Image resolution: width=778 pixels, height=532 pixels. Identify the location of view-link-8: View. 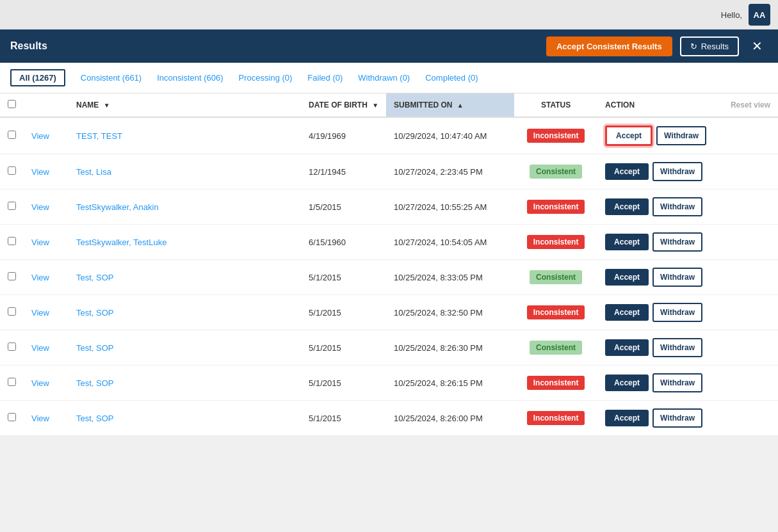
(40, 419).